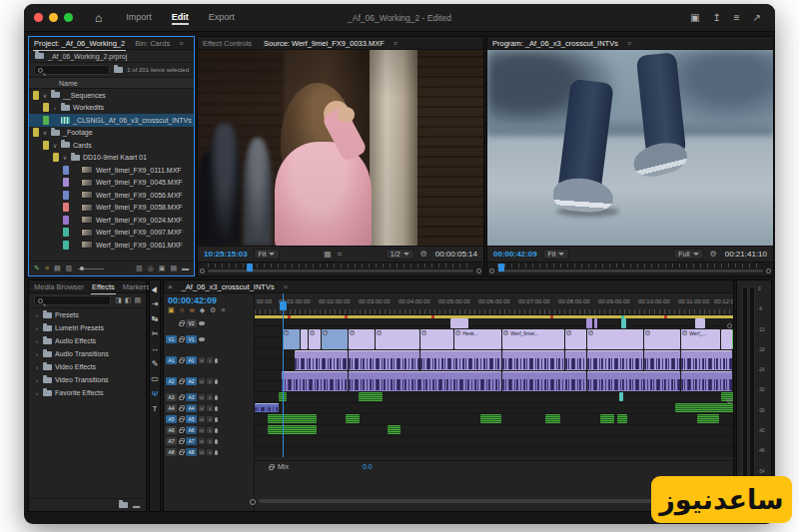 This screenshot has width=799, height=532. Describe the element at coordinates (156, 303) in the screenshot. I see `tool-button: ⇥` at that location.